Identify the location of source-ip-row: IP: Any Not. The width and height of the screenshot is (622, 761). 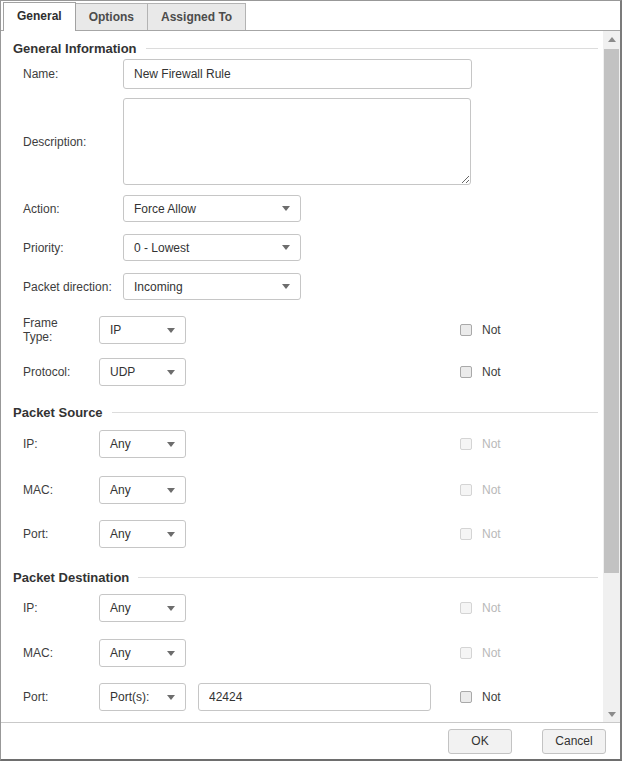
(302, 444).